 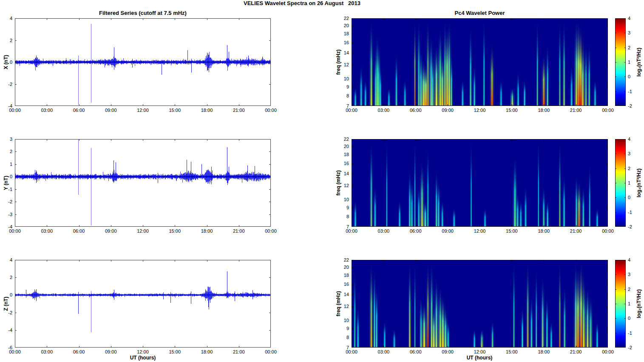 What do you see at coordinates (634, 227) in the screenshot?
I see `colorbar-tick-label: -2` at bounding box center [634, 227].